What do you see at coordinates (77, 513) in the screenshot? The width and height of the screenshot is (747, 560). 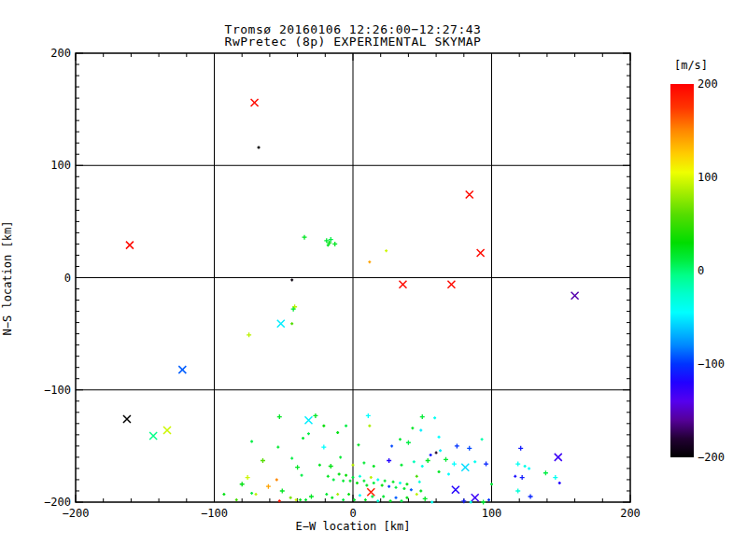 I see `x-tick-label: −200` at bounding box center [77, 513].